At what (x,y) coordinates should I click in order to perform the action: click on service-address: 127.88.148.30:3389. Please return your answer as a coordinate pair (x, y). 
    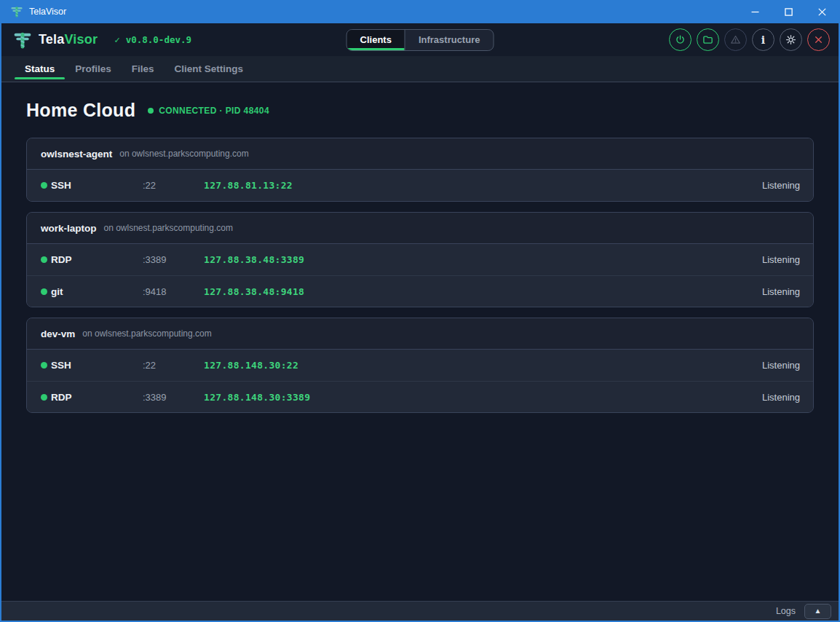
    Looking at the image, I should click on (483, 398).